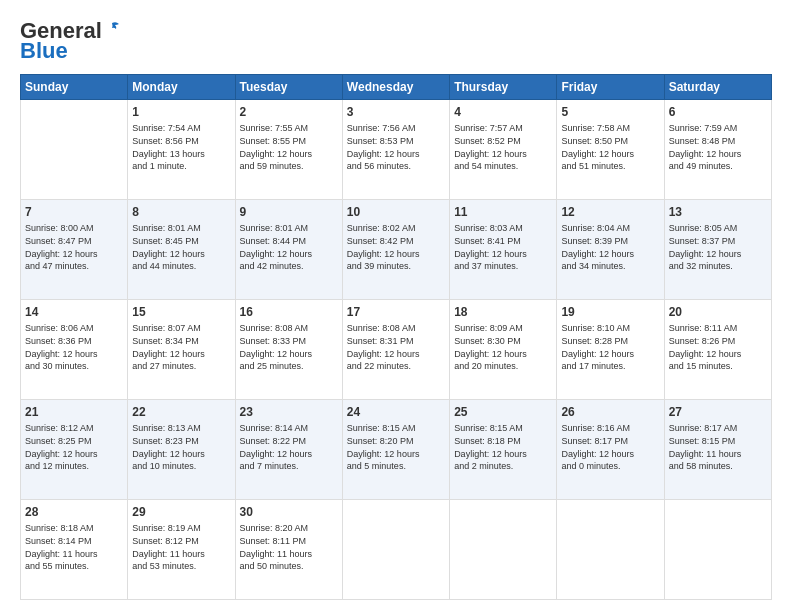 The height and width of the screenshot is (612, 792). Describe the element at coordinates (610, 150) in the screenshot. I see `calendar-cell: 5Sunrise: 7:58 AMSunset: 8:50 PMDaylight…` at that location.